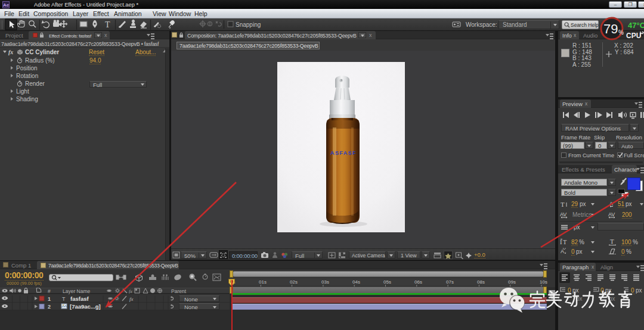 The height and width of the screenshot is (330, 644). I want to click on svg-text: I, so click(561, 242).